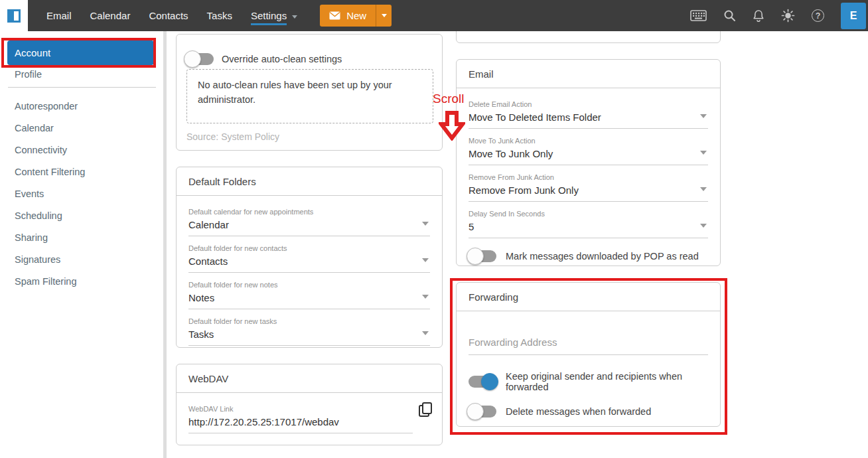 The height and width of the screenshot is (458, 868). Describe the element at coordinates (588, 155) in the screenshot. I see `move-to-junk-action-select: Move To Junk Only` at that location.